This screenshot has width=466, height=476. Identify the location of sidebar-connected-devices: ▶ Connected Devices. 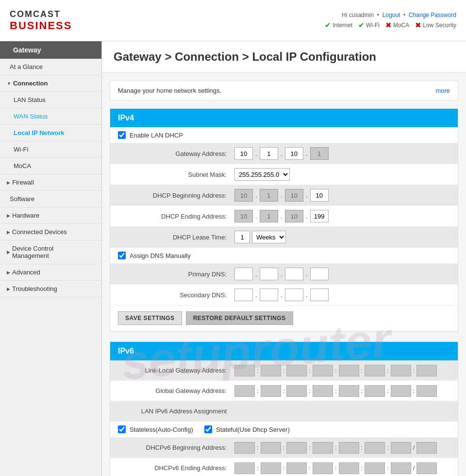
(50, 232).